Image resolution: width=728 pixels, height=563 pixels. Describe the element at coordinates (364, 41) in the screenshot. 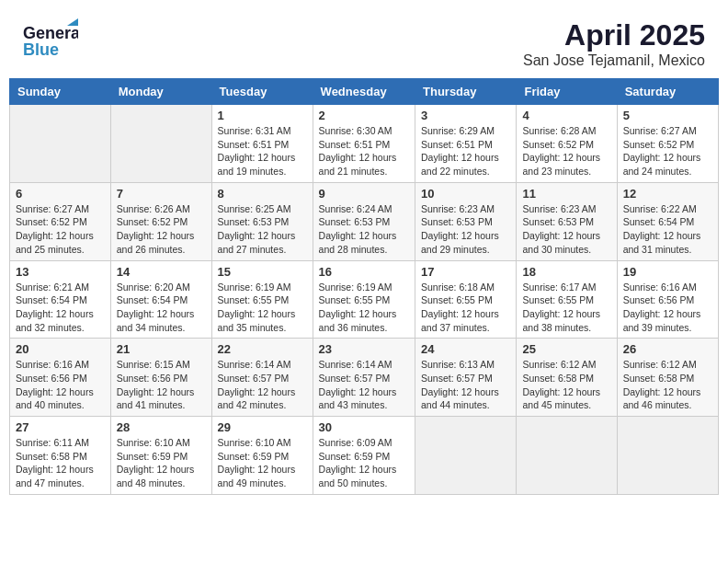

I see `page-header: General Blue April 2025 San Jose Tejaman…` at that location.